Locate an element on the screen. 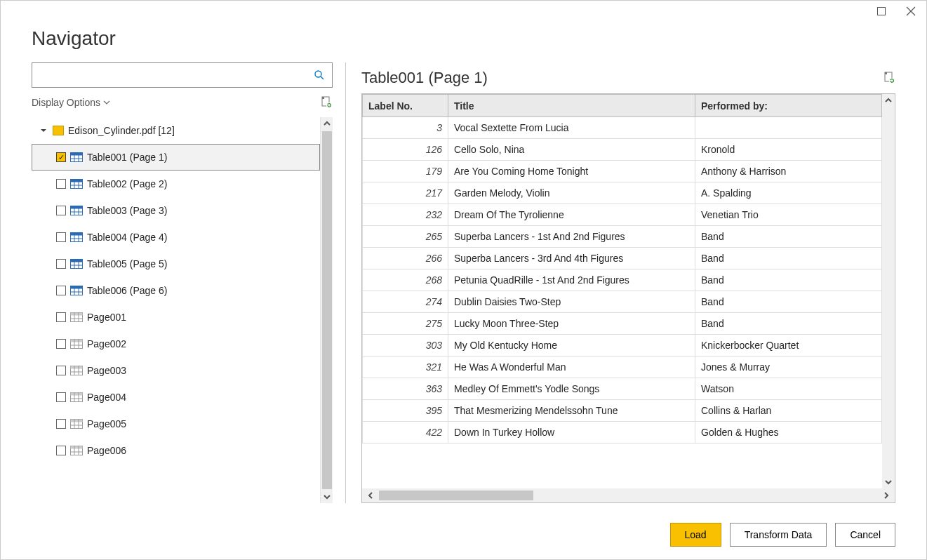 The width and height of the screenshot is (927, 560). table-row: 232Dream Of The TyrolienneVenetian Trio is located at coordinates (622, 215).